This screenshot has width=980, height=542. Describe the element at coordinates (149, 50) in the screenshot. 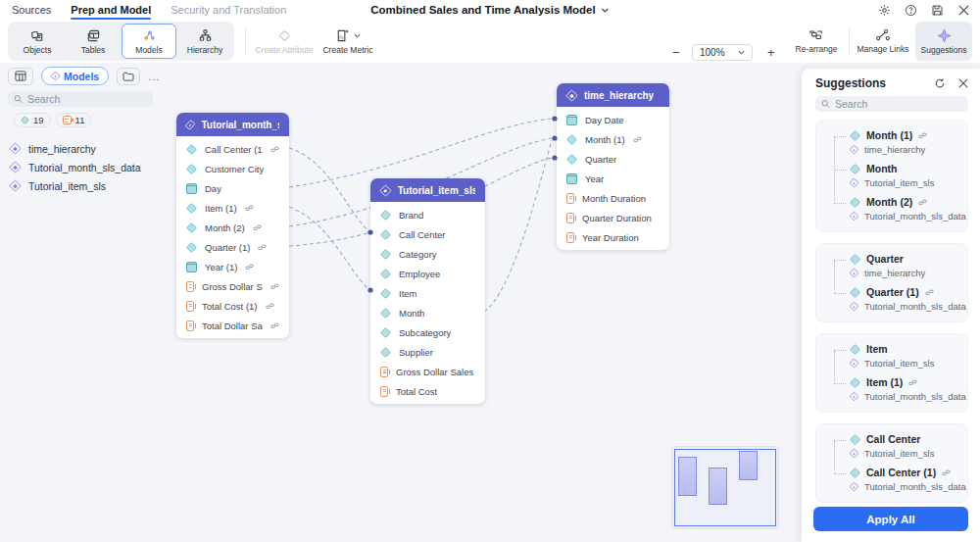

I see `models-label: Models` at that location.